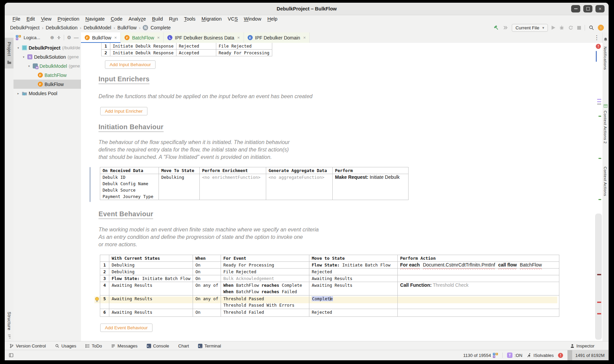 The image size is (614, 364). I want to click on input-behaviour-table: 1 Initiate Debulk Response Rejected File…, so click(187, 50).